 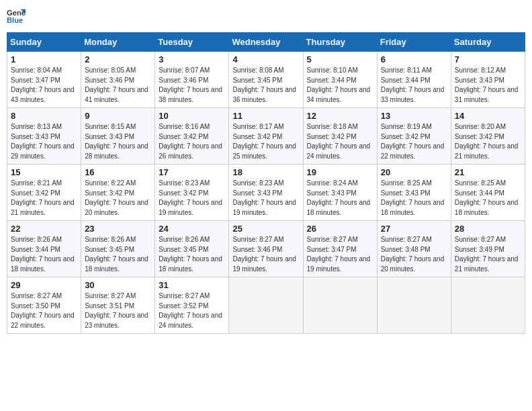 What do you see at coordinates (266, 136) in the screenshot?
I see `calendar-week-row: 8 Sunrise: 8:13 AMSunset: 3:43 PMDayligh…` at bounding box center [266, 136].